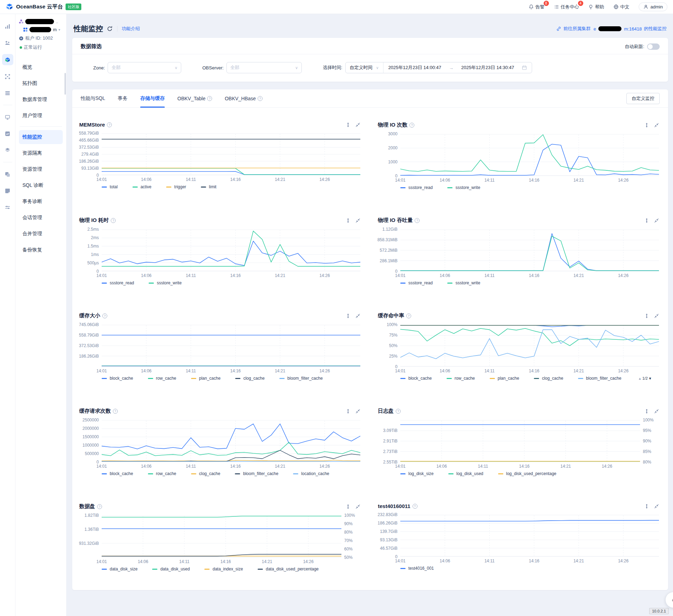 The height and width of the screenshot is (616, 673). Describe the element at coordinates (8, 150) in the screenshot. I see `layers-icon` at that location.